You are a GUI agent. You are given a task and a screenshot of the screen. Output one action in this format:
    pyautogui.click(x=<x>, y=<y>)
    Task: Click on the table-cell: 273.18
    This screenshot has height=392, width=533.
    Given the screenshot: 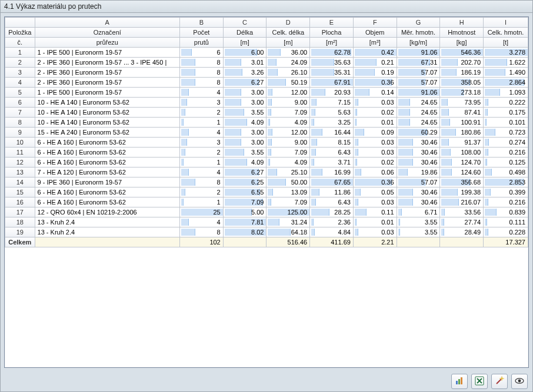 What is the action you would take?
    pyautogui.click(x=462, y=93)
    